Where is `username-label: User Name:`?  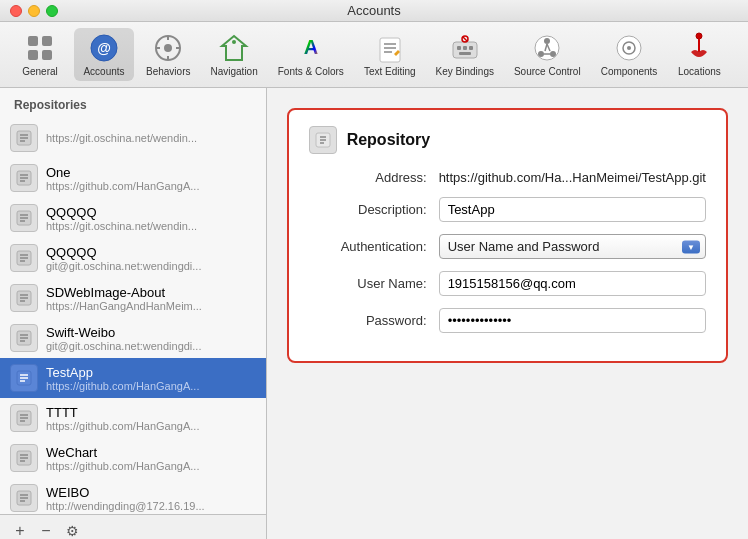
username-label: User Name: is located at coordinates (374, 284).